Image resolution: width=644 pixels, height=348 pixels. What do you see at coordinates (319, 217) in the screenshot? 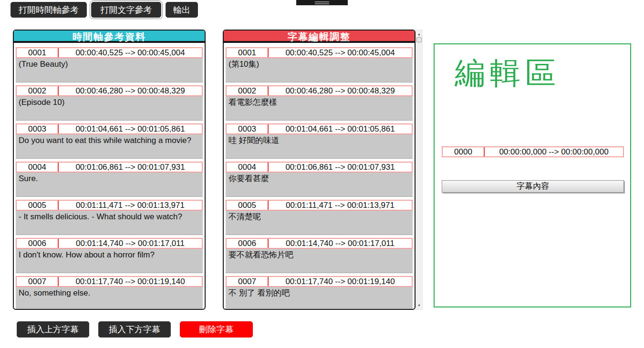
I see `subtitle-entry: 0005 00:01:11,471 --> 00:01:13,971 不清楚呢` at bounding box center [319, 217].